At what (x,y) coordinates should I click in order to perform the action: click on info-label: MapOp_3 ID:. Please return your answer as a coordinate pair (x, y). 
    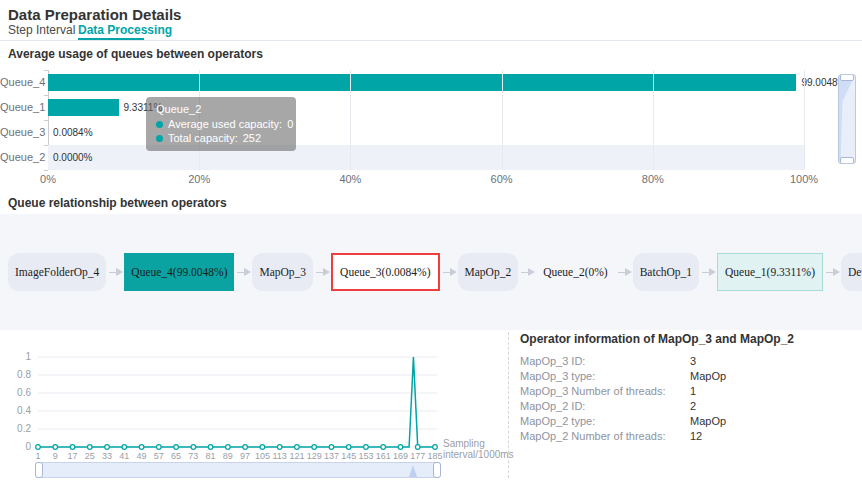
    Looking at the image, I should click on (605, 362).